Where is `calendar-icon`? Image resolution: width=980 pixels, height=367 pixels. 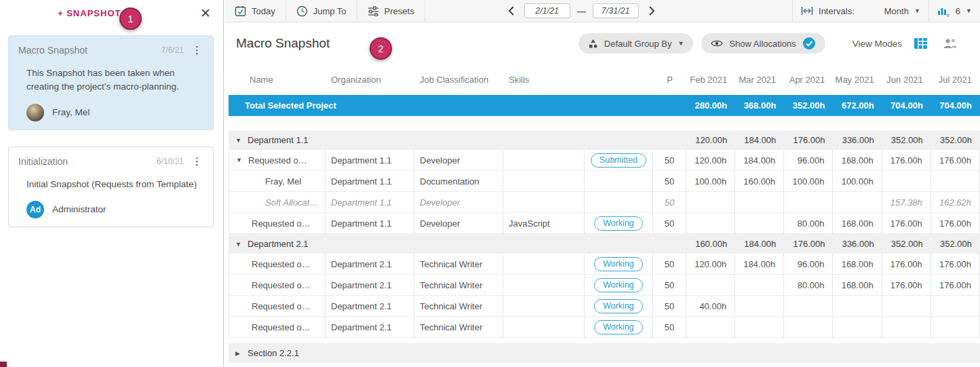
calendar-icon is located at coordinates (240, 11).